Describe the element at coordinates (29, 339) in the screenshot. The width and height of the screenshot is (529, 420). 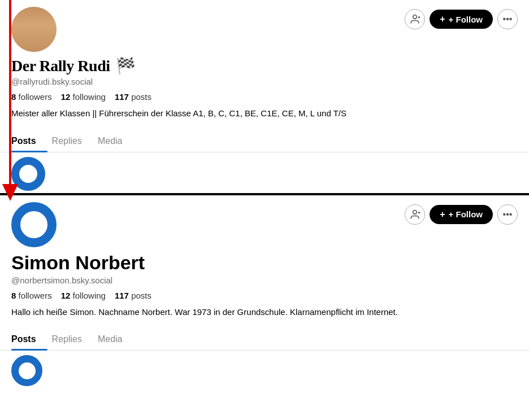
I see `tab-posts-simon: Posts` at that location.